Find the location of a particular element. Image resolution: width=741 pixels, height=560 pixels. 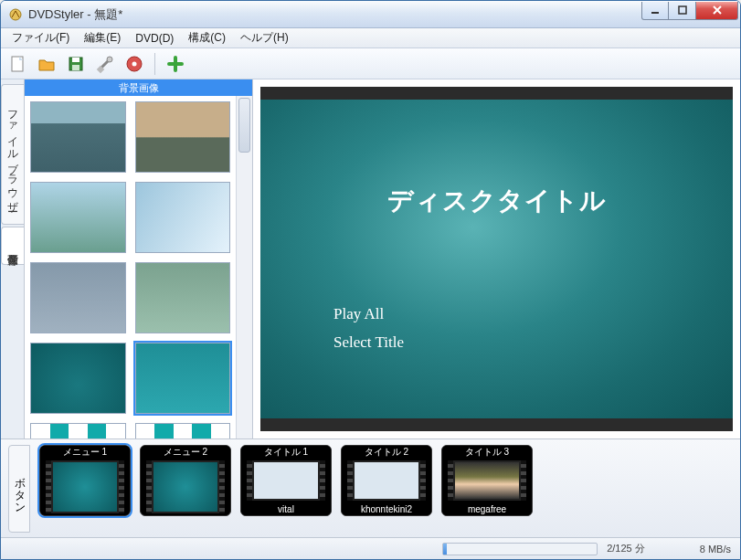

timeline-caption: タイトル 3 is located at coordinates (487, 452).